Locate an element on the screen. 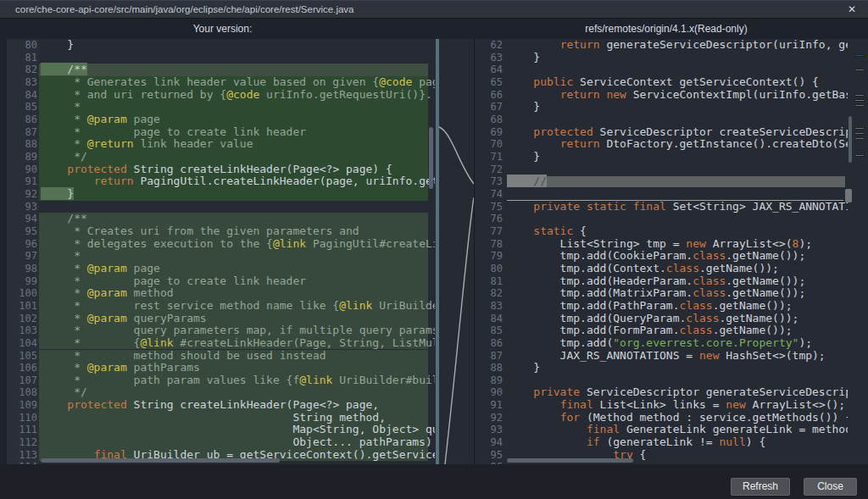  line-number: 62 is located at coordinates (488, 46).